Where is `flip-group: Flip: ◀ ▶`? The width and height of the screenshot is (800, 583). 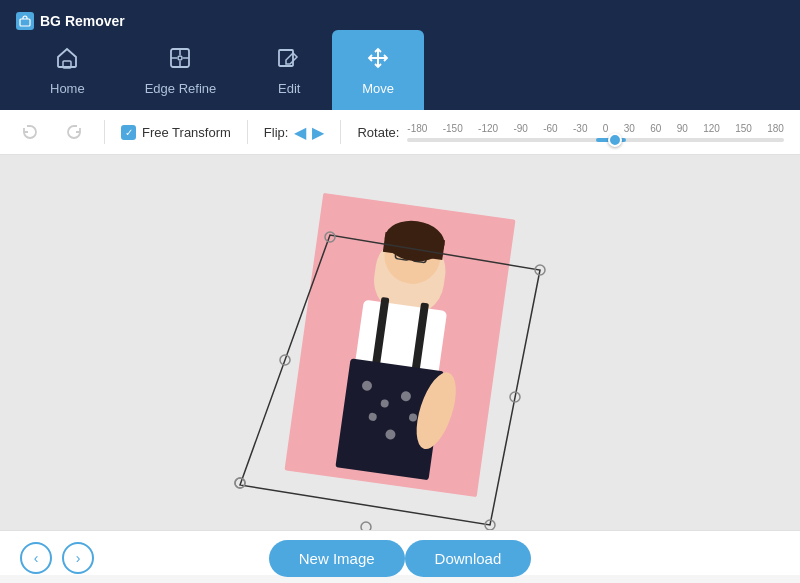
flip-group: Flip: ◀ ▶ is located at coordinates (294, 132).